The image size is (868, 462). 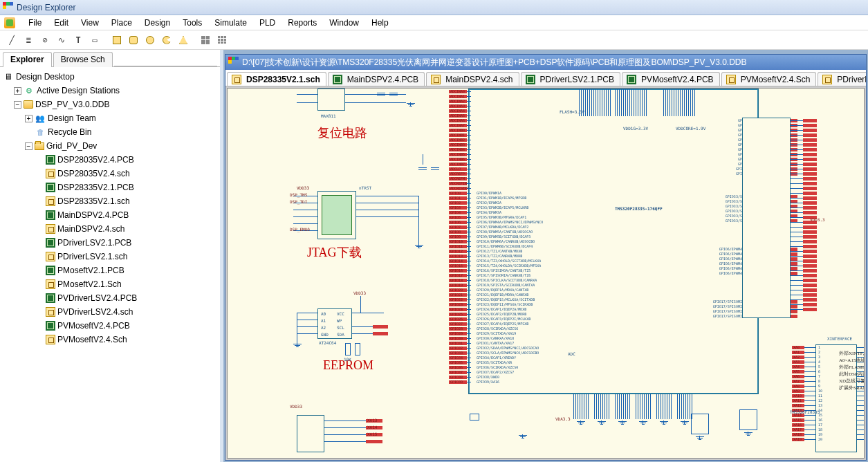 What do you see at coordinates (28, 40) in the screenshot?
I see `tool-bus: ≣` at bounding box center [28, 40].